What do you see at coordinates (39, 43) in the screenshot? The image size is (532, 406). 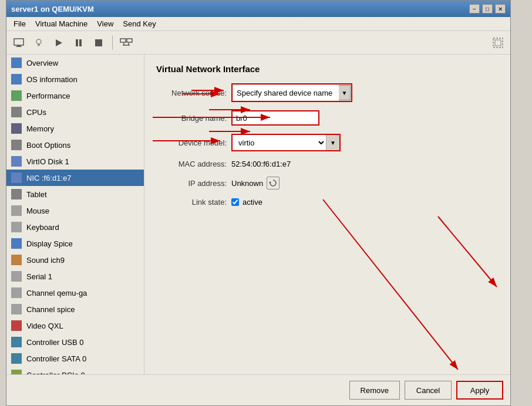 I see `toolbar-info-button` at bounding box center [39, 43].